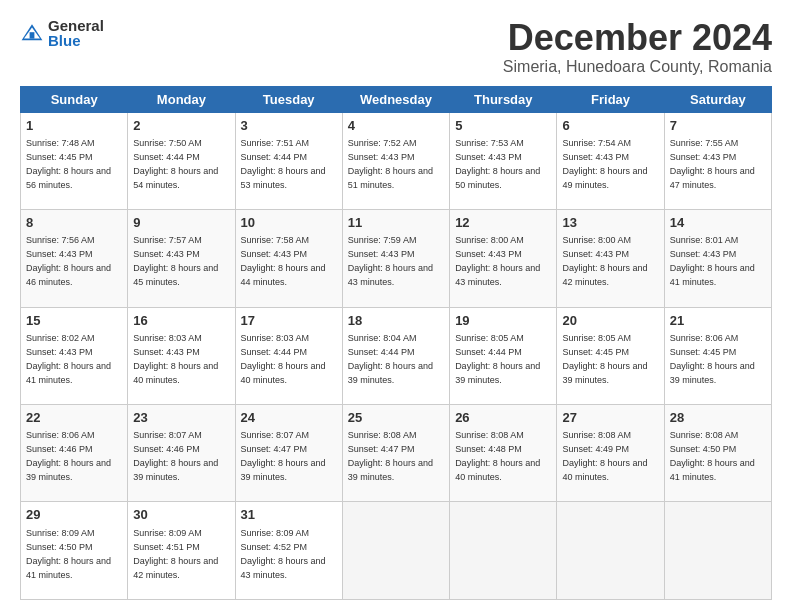 This screenshot has width=792, height=612. Describe the element at coordinates (718, 454) in the screenshot. I see `table-row: 28Sunrise: 8:08 AMSunset: 4:50 PMDayligh…` at that location.